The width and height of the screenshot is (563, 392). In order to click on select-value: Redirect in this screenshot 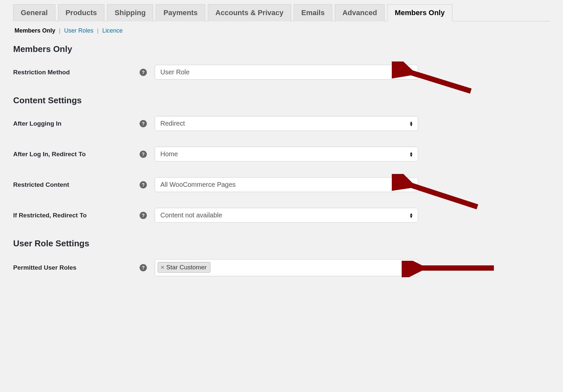, I will do `click(173, 123)`.